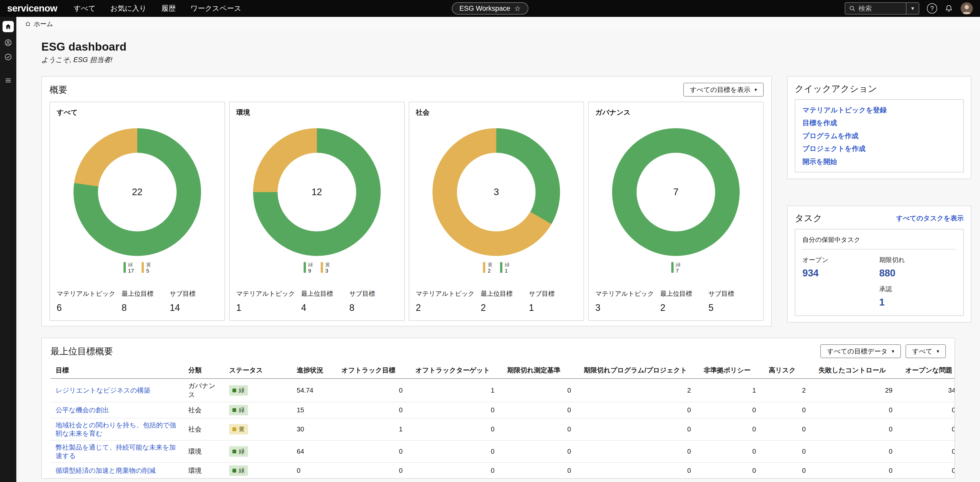  I want to click on table-cell: 循環型経済の加速と廃棄物の削減, so click(117, 471).